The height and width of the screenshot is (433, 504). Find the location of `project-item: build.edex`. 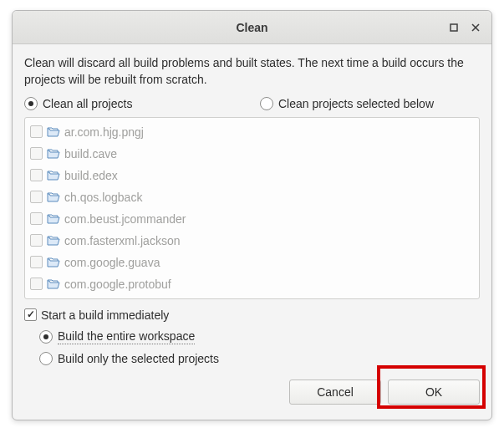

project-item: build.edex is located at coordinates (252, 176).